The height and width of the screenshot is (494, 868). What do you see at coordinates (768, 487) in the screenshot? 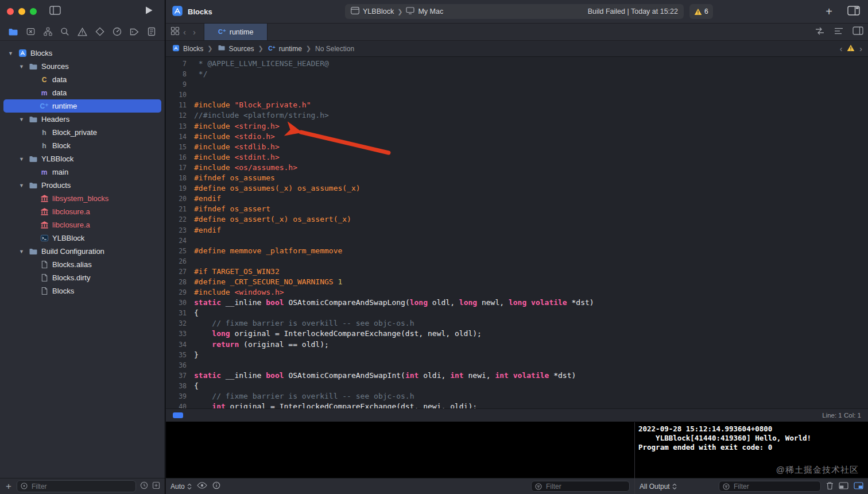
I see `console-filter-input` at bounding box center [768, 487].